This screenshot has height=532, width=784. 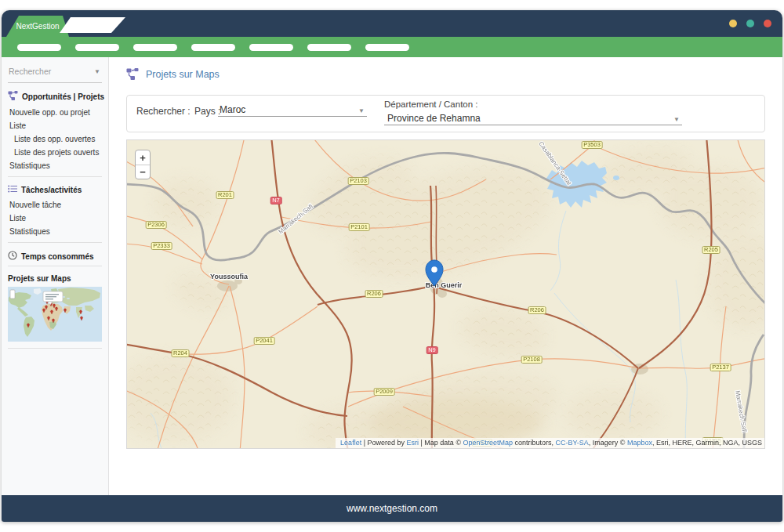 What do you see at coordinates (733, 24) in the screenshot?
I see `minimize-dot` at bounding box center [733, 24].